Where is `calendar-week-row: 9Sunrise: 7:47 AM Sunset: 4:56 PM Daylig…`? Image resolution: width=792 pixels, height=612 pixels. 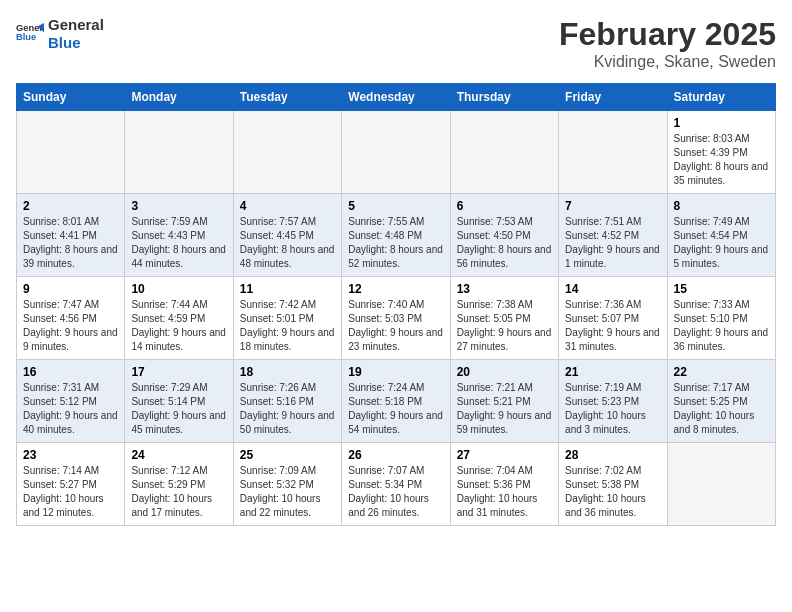 calendar-week-row: 9Sunrise: 7:47 AM Sunset: 4:56 PM Daylig… is located at coordinates (396, 318).